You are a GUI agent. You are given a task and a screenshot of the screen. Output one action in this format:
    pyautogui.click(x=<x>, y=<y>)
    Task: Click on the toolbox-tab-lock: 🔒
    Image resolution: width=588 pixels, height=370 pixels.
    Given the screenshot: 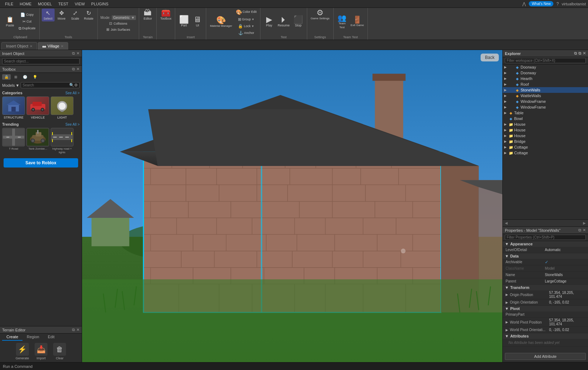 What is the action you would take?
    pyautogui.click(x=6, y=77)
    